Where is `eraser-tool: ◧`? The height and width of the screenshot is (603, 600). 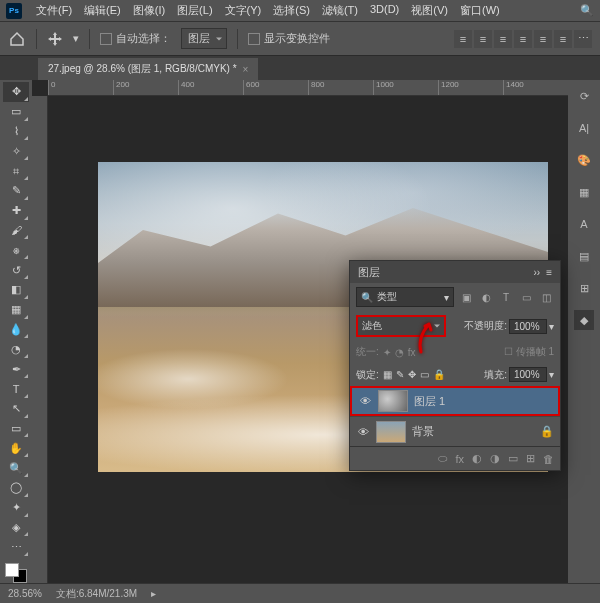
eraser-tool: ◧ is located at coordinates (16, 290).